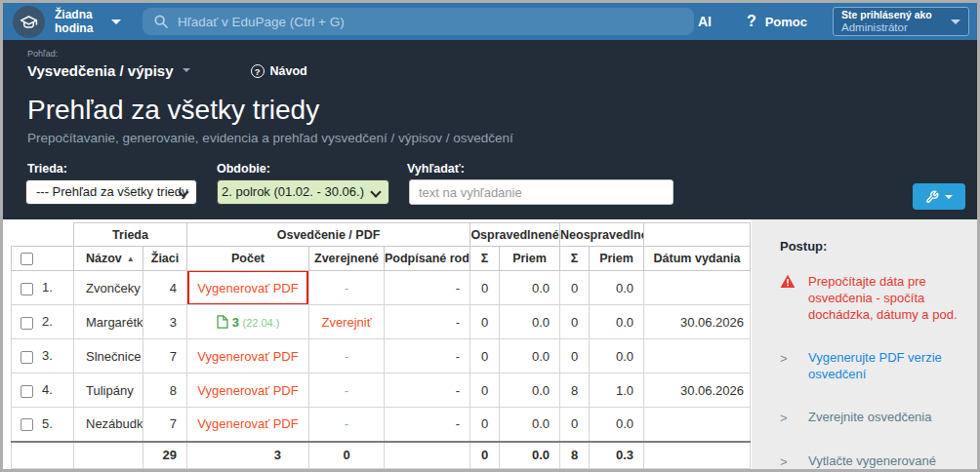 The width and height of the screenshot is (980, 472). Describe the element at coordinates (248, 455) in the screenshot. I see `total-count: 3` at that location.